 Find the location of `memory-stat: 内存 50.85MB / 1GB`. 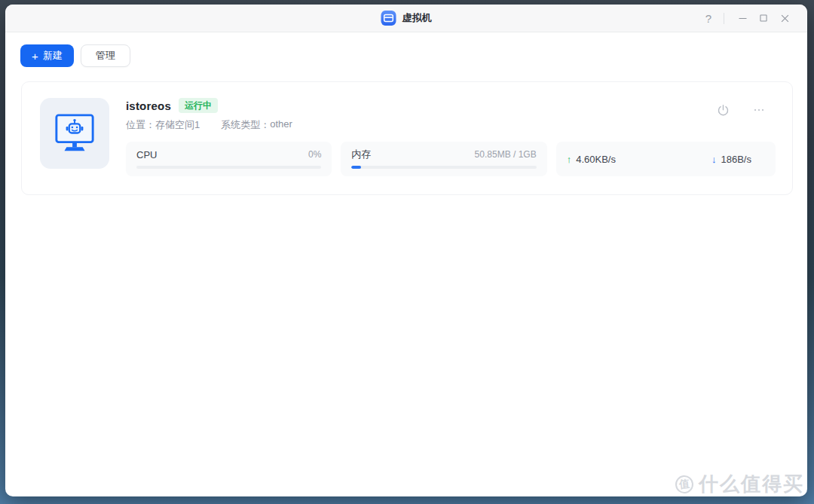

memory-stat: 内存 50.85MB / 1GB is located at coordinates (443, 159).